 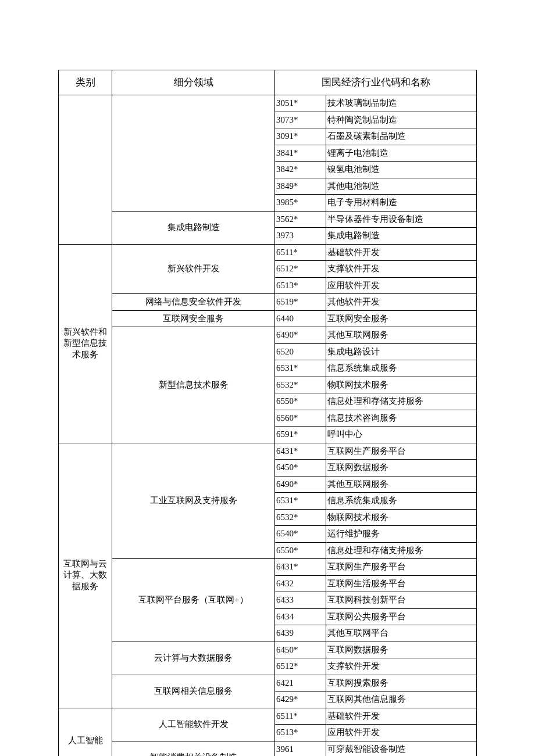 I want to click on code-cell: 3091*, so click(x=301, y=137).